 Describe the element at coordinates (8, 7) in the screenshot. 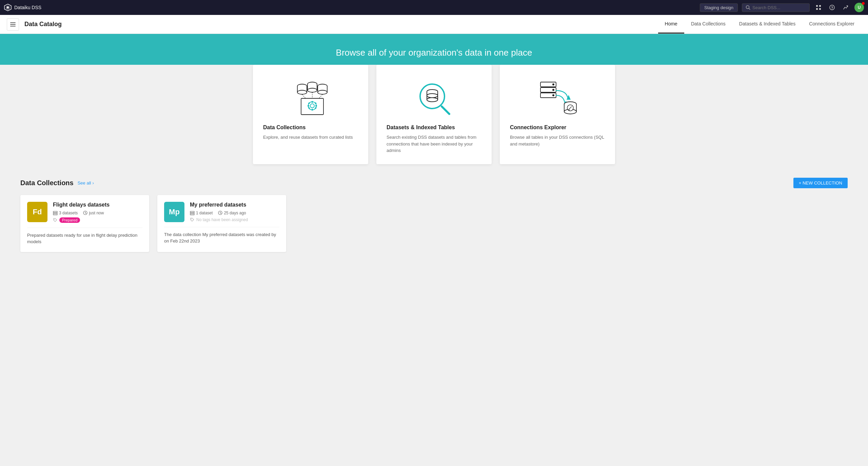

I see `dataiku-logo` at that location.